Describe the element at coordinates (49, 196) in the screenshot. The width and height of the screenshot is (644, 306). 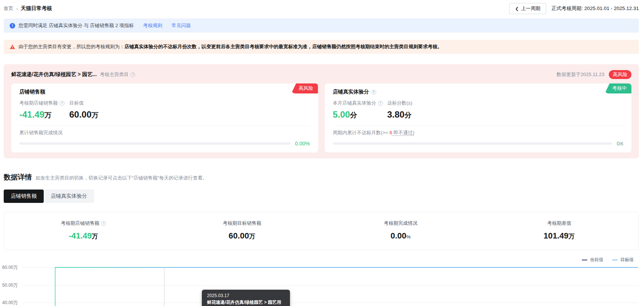
I see `detail-tabs: 店铺销售额 店铺真实体验分` at that location.